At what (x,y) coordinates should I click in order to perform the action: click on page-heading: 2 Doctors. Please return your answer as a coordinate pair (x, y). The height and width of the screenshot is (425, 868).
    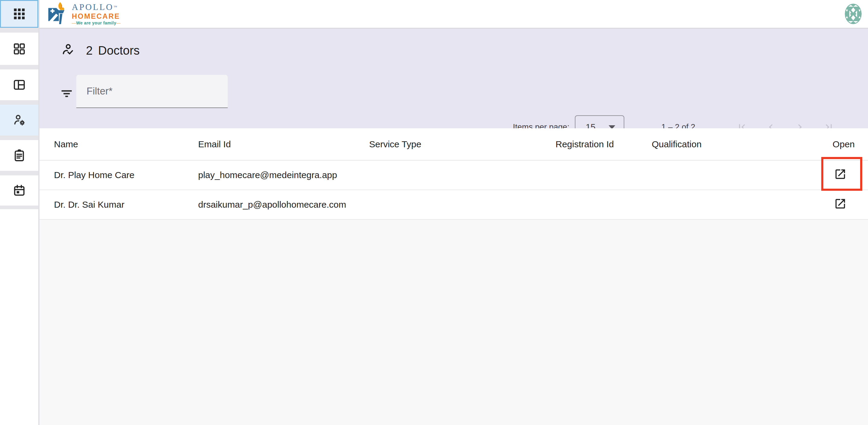
    Looking at the image, I should click on (100, 51).